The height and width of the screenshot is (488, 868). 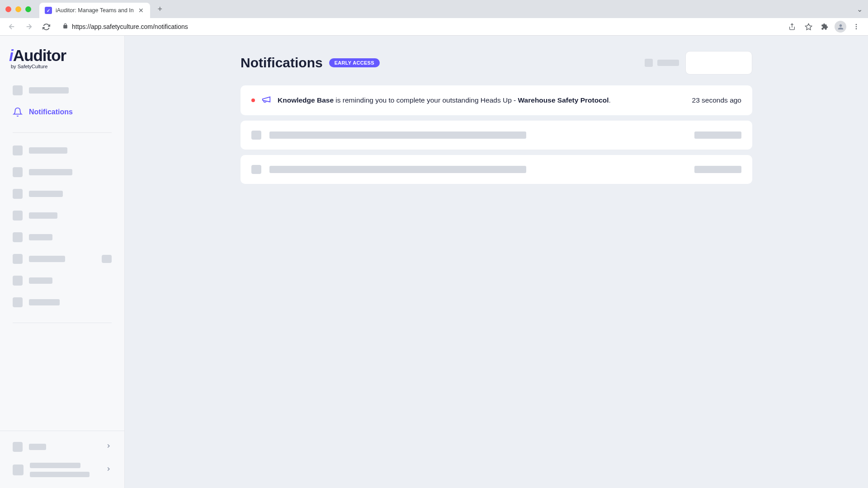 What do you see at coordinates (860, 9) in the screenshot?
I see `tabs-dropdown-button: ⌄` at bounding box center [860, 9].